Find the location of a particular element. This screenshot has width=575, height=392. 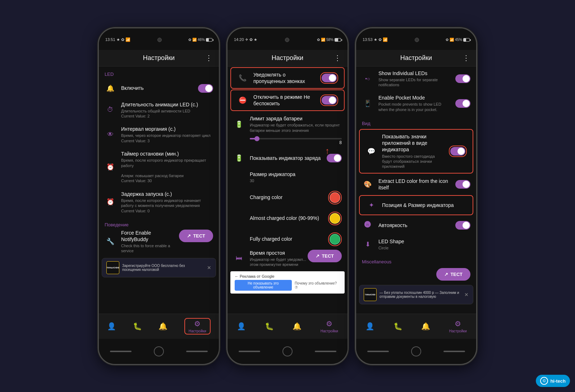

dnd-icon: ⛔ is located at coordinates (243, 100).